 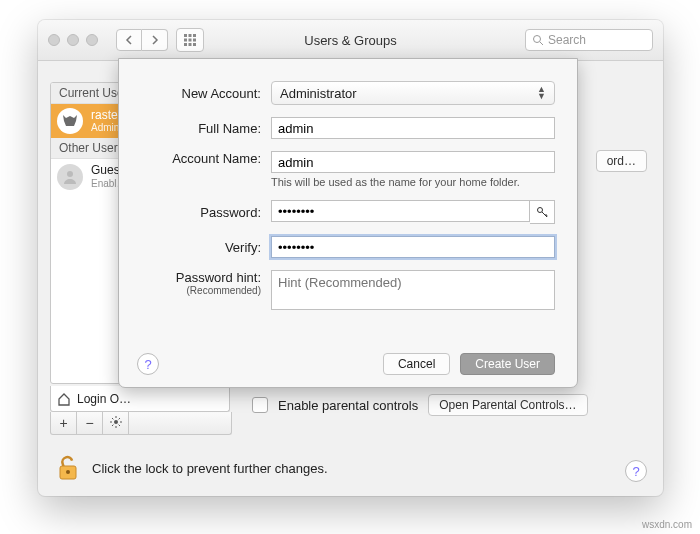 What do you see at coordinates (413, 247) in the screenshot?
I see `verify-password-input` at bounding box center [413, 247].